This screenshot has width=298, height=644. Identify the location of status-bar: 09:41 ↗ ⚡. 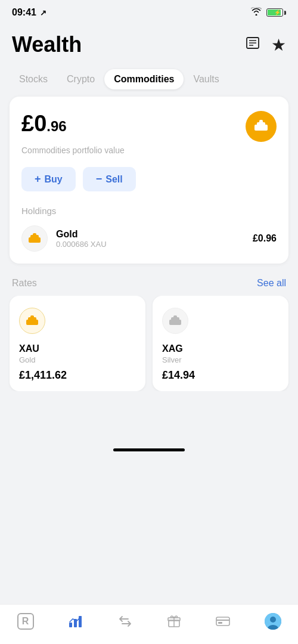
(149, 11).